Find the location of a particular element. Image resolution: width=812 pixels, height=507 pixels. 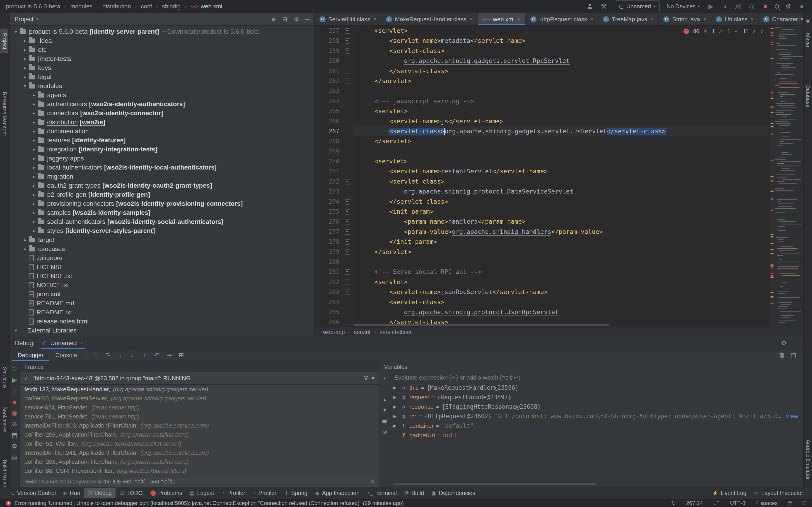

variable-row: ▶prcr={HttpRequest@23602}"GET /\n\nHost:… is located at coordinates (597, 416).